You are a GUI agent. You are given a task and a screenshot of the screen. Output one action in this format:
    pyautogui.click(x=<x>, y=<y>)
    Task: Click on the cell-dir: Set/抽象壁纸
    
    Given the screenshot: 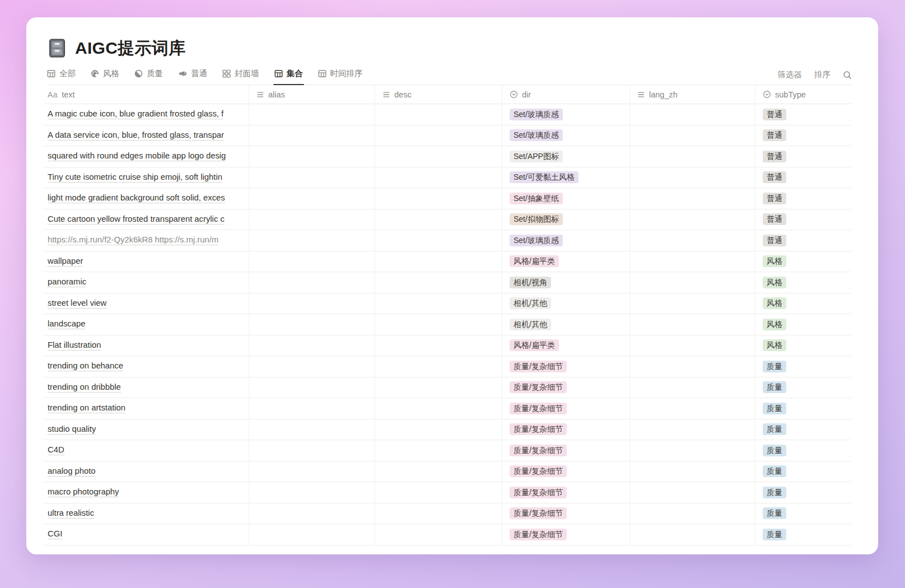 What is the action you would take?
    pyautogui.click(x=566, y=198)
    